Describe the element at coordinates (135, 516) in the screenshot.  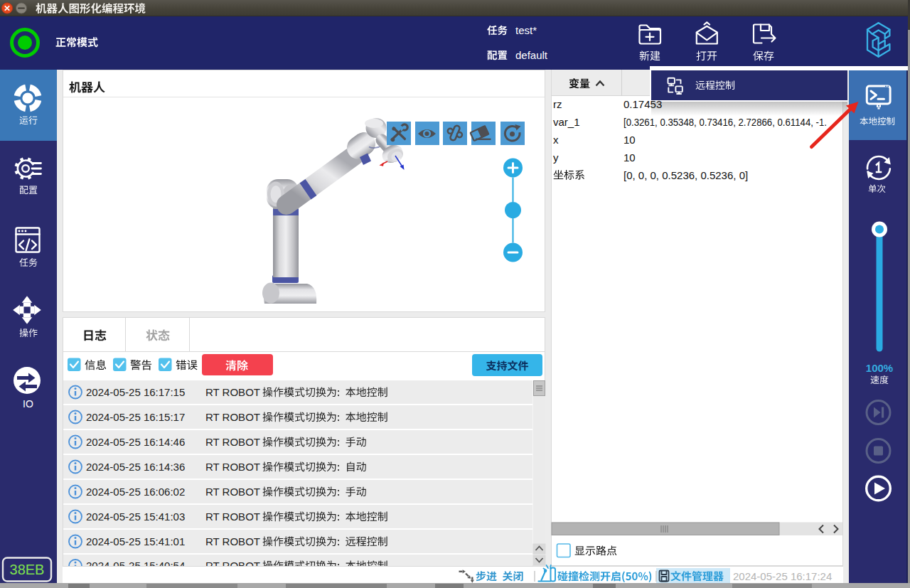
I see `svg-text: 2024-05-25 15:41:03` at that location.